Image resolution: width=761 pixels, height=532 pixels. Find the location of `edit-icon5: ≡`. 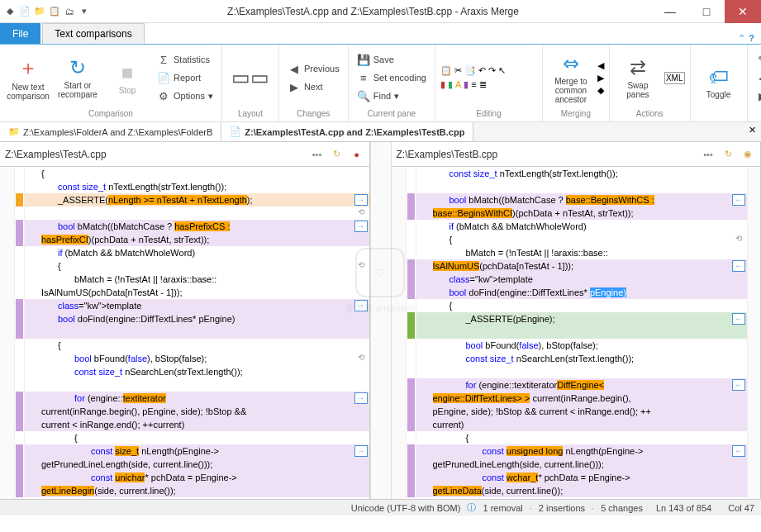

edit-icon5: ≡ is located at coordinates (473, 84).